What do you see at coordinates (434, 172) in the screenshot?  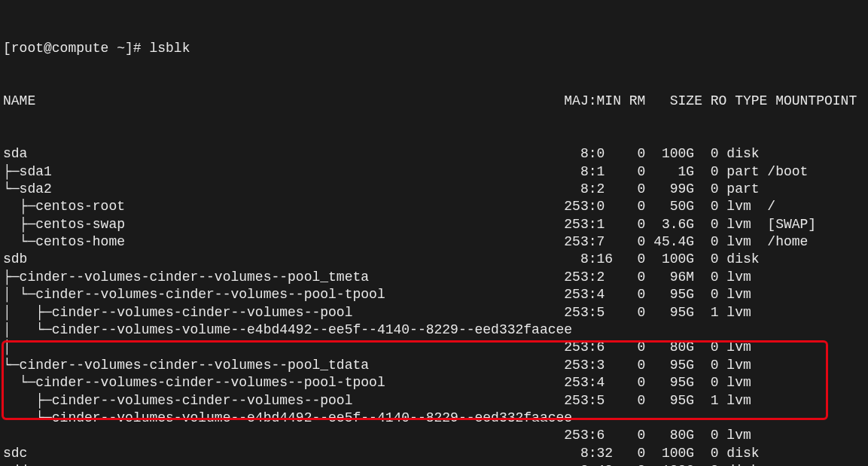 I see `lsblk-row: ├─sda1 8:1 0 1G 0 part /boot` at bounding box center [434, 172].